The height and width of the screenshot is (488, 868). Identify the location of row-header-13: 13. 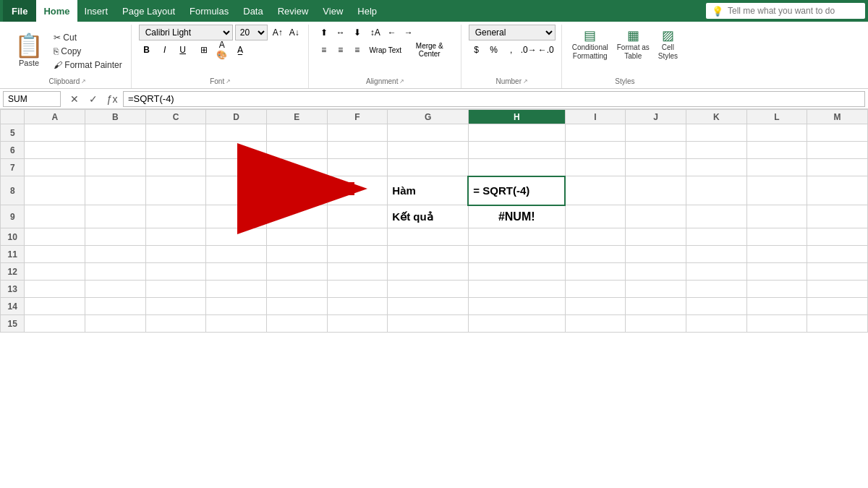
(13, 289).